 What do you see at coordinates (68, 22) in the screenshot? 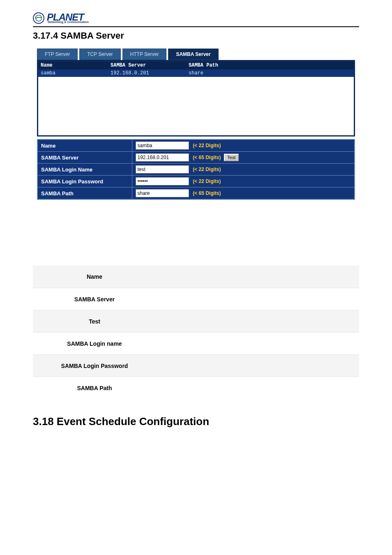
I see `logo-subtitle: Networking & Communication` at bounding box center [68, 22].